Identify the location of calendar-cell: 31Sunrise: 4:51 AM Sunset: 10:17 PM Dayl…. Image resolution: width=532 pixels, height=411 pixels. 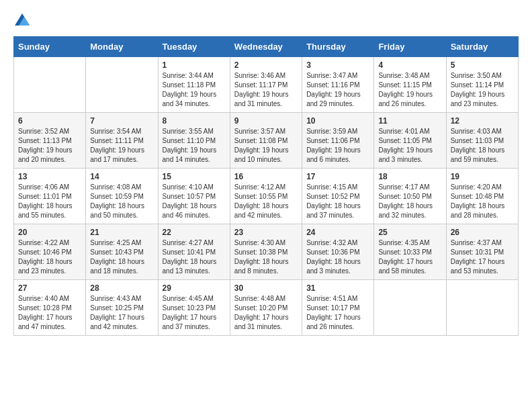
(339, 308).